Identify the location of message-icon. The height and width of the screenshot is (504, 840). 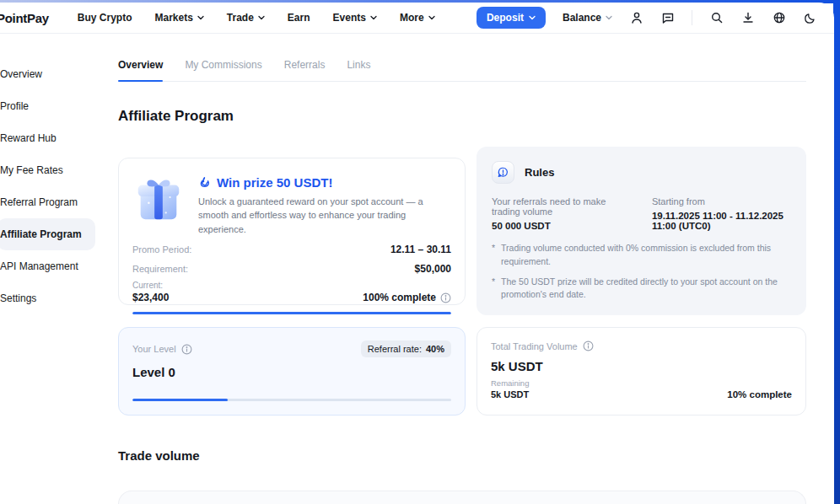
(668, 19).